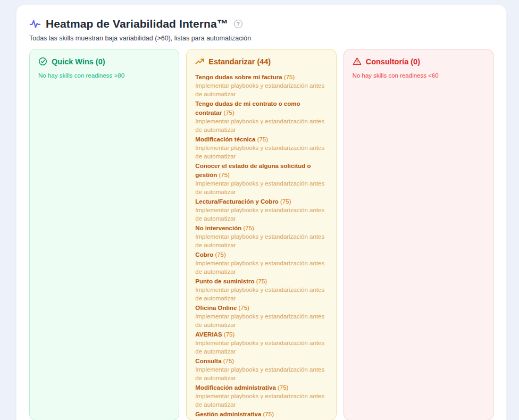 This screenshot has height=420, width=519. Describe the element at coordinates (218, 228) in the screenshot. I see `skill-name: No intervención` at that location.